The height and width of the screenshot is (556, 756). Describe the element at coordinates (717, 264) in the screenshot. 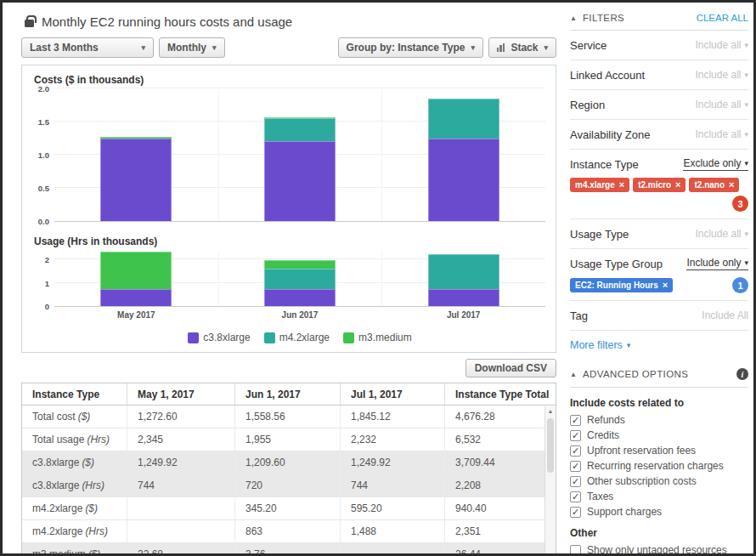

I see `filter-value-dropdown: Include only▾` at that location.